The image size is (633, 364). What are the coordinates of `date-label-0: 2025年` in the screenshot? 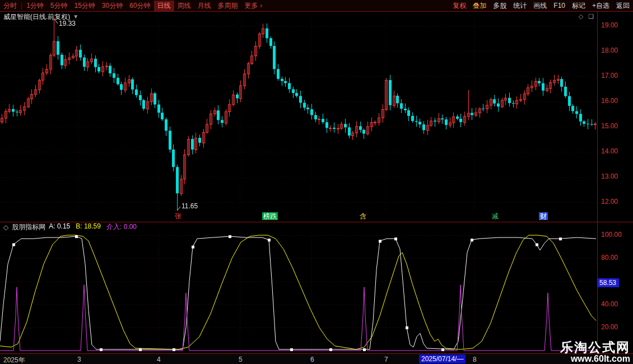 It's located at (15, 360).